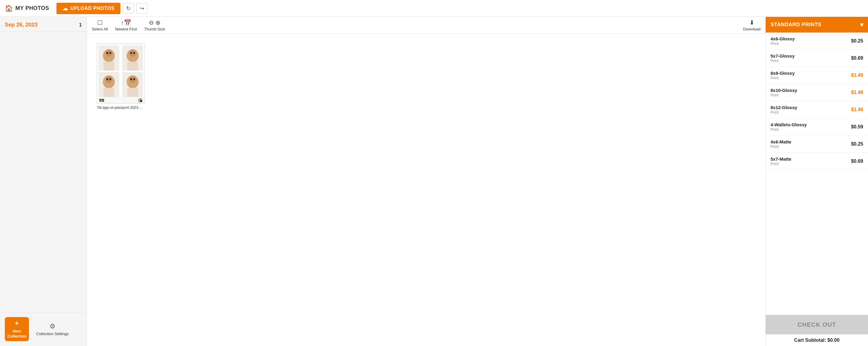 This screenshot has width=868, height=346. Describe the element at coordinates (434, 8) in the screenshot. I see `top-bar: 🏠 MY PHOTOS ☁ UPLOAD PHOTOS ↻ ↪` at that location.